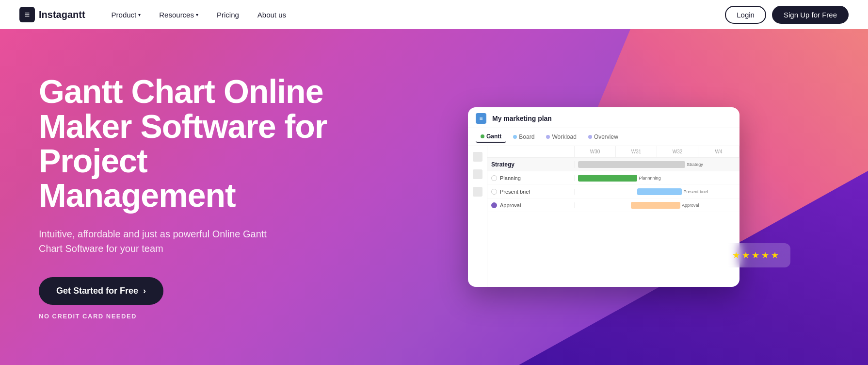 The image size is (868, 365). I want to click on app-topbar: ≡ My marketing plan, so click(604, 117).